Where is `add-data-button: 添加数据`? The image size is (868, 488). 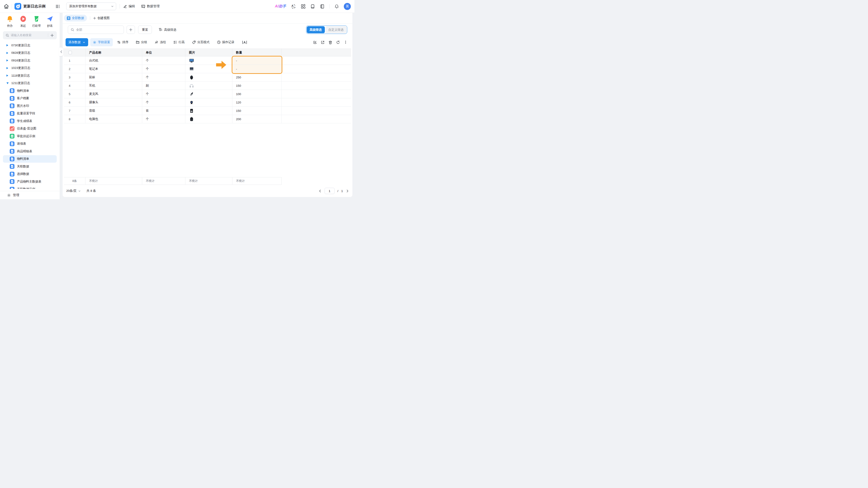
add-data-button: 添加数据 is located at coordinates (77, 42).